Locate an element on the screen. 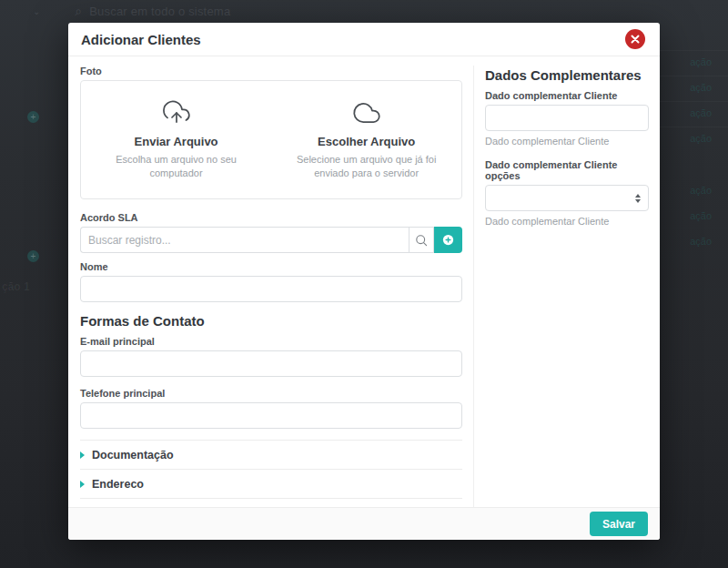 This screenshot has width=728, height=568. upload-cloud-icon is located at coordinates (177, 113).